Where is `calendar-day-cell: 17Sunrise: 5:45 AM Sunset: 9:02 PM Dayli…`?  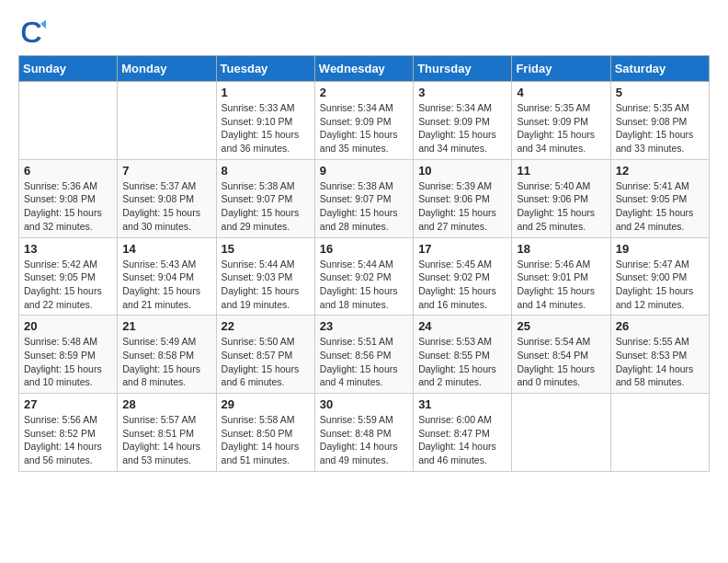 calendar-day-cell: 17Sunrise: 5:45 AM Sunset: 9:02 PM Dayli… is located at coordinates (463, 276).